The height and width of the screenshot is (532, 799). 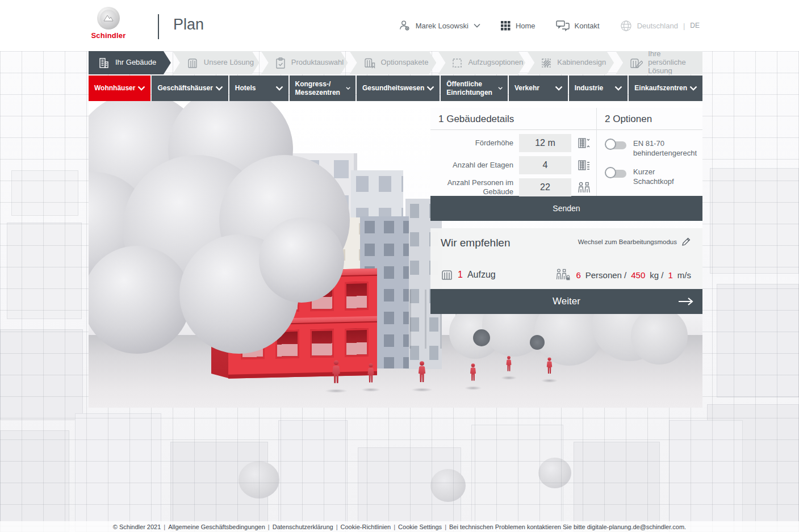 What do you see at coordinates (304, 62) in the screenshot?
I see `step-tab-produktauswahl: Produktauswahl` at bounding box center [304, 62].